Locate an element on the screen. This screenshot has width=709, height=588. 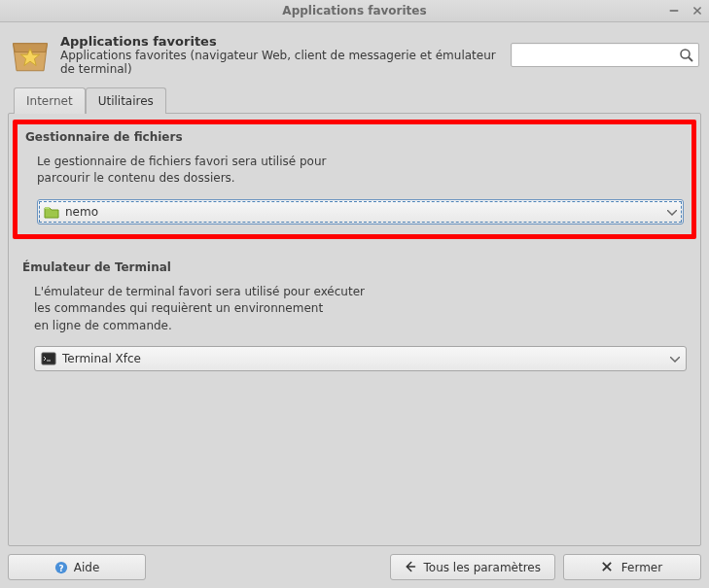
search-icon is located at coordinates (687, 55).